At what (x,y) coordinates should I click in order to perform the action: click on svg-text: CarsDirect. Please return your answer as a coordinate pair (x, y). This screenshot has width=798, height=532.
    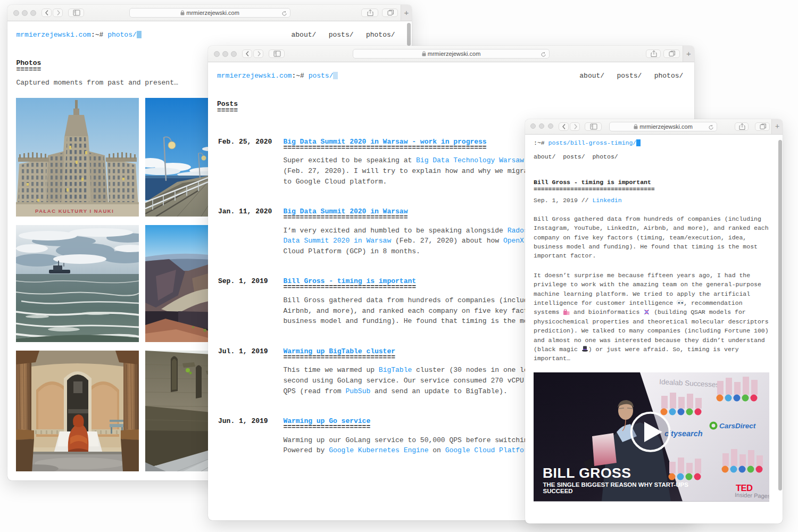
    Looking at the image, I should click on (737, 426).